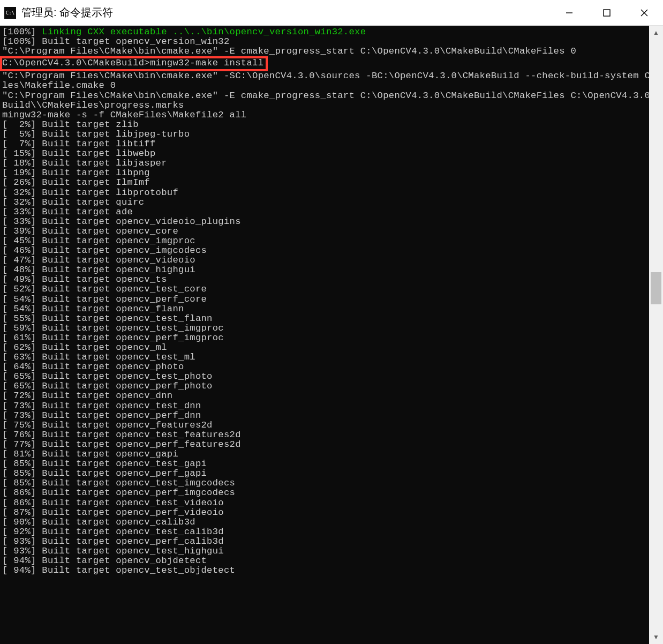 Image resolution: width=663 pixels, height=644 pixels. What do you see at coordinates (326, 386) in the screenshot?
I see `build-target-line: [ 65%] Built target opencv_perf_photo` at bounding box center [326, 386].